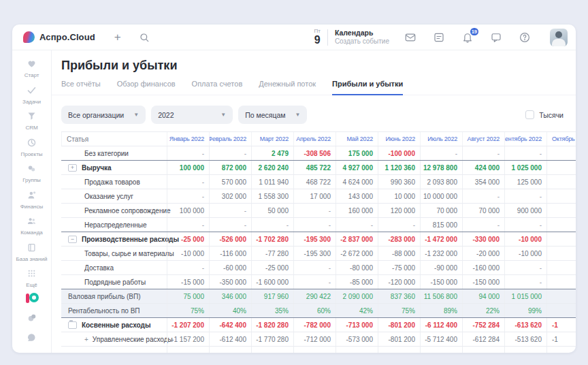 Image resolution: width=588 pixels, height=365 pixels. I want to click on value-cell: 75%, so click(399, 311).